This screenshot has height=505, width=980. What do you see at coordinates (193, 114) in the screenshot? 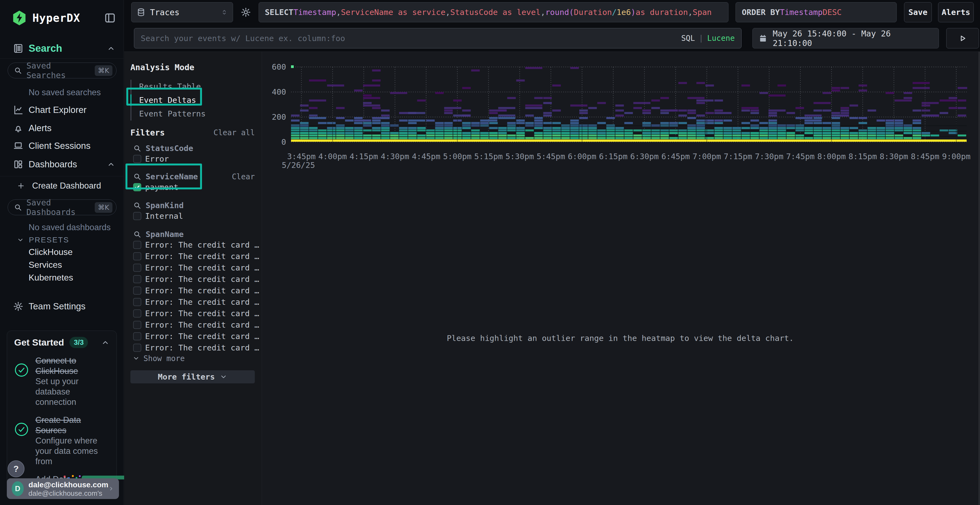
I see `analysis-mode-event-patterns: Event Patterns` at bounding box center [193, 114].